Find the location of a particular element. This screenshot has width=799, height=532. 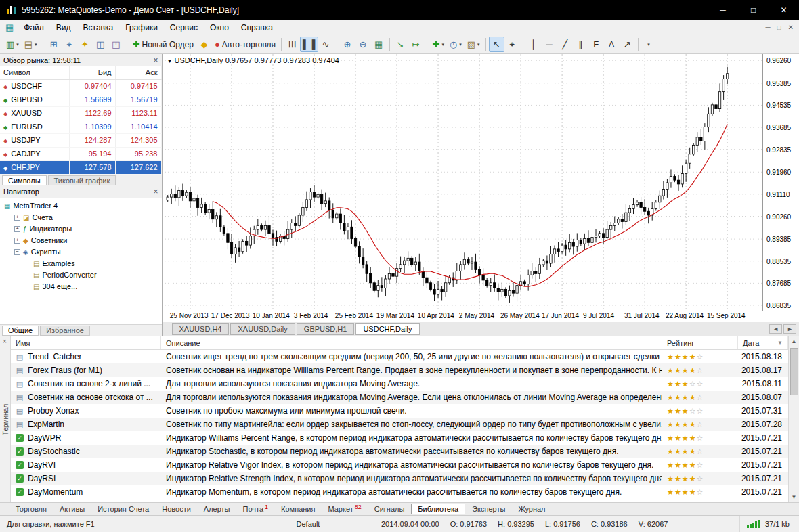

indicators-button: ✚▾ is located at coordinates (439, 45).